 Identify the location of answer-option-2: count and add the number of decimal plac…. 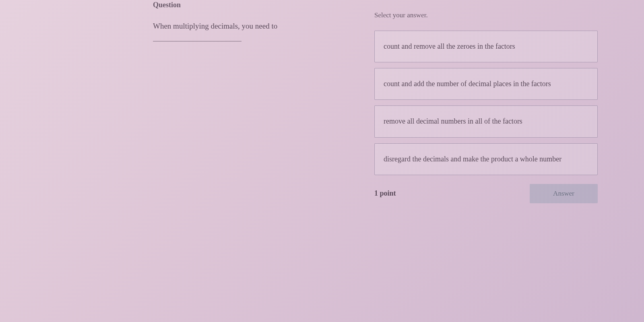
(486, 84).